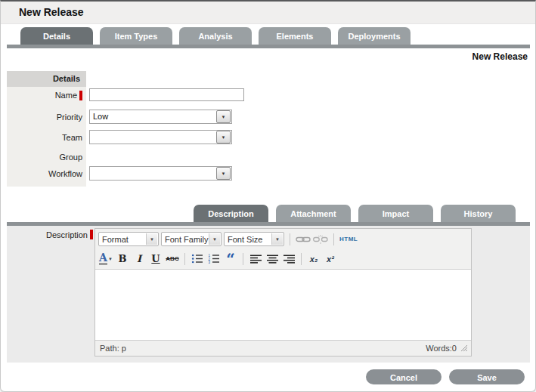  Describe the element at coordinates (289, 259) in the screenshot. I see `align-right-icon` at that location.